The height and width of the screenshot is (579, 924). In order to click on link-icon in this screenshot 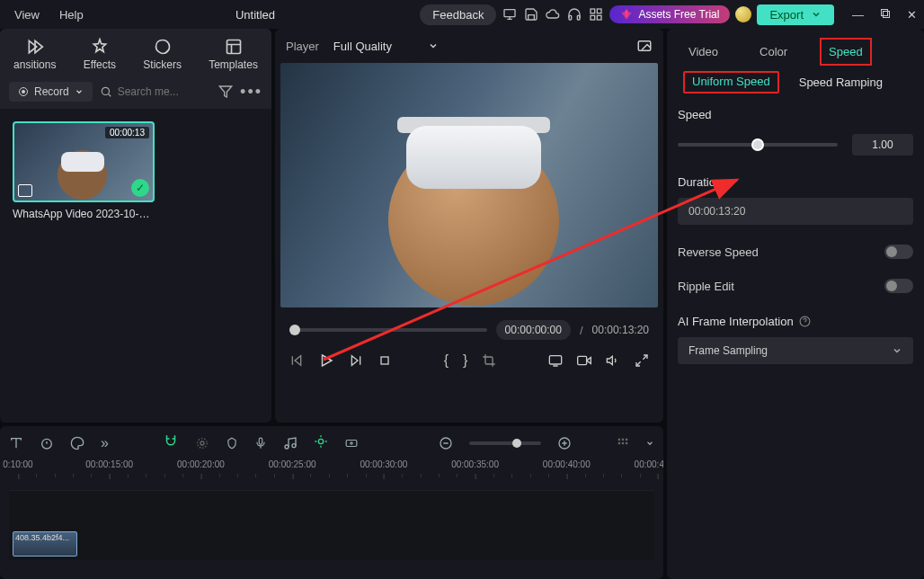, I will do `click(202, 443)`.